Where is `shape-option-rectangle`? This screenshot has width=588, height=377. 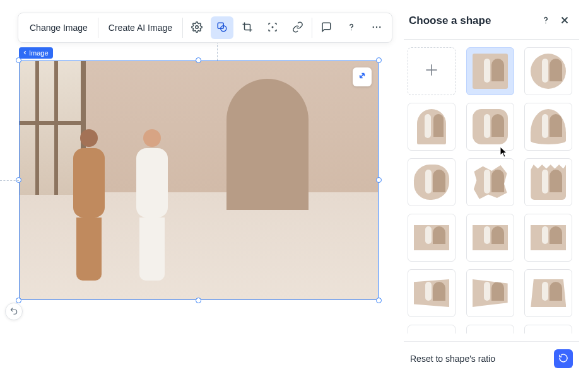 shape-option-rectangle is located at coordinates (490, 71).